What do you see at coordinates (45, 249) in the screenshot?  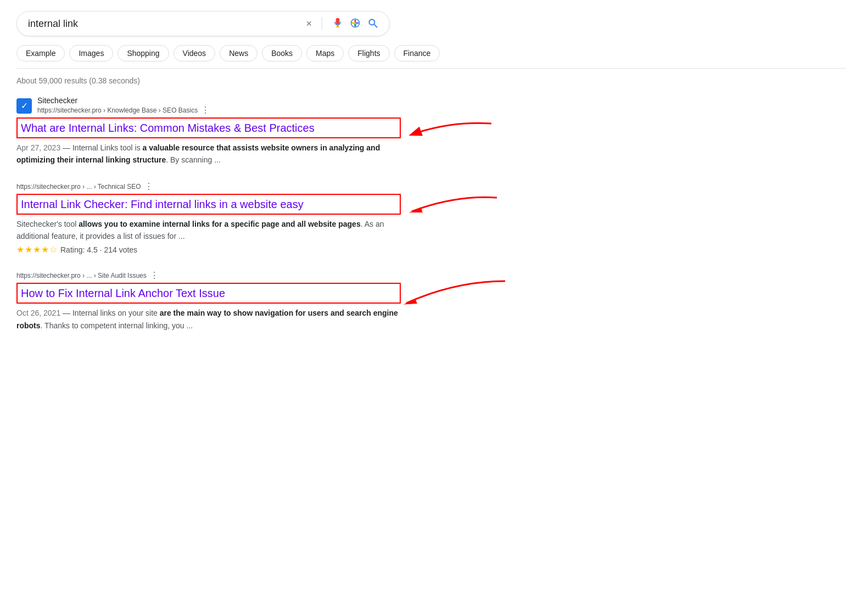 I see `star-4: ★` at bounding box center [45, 249].